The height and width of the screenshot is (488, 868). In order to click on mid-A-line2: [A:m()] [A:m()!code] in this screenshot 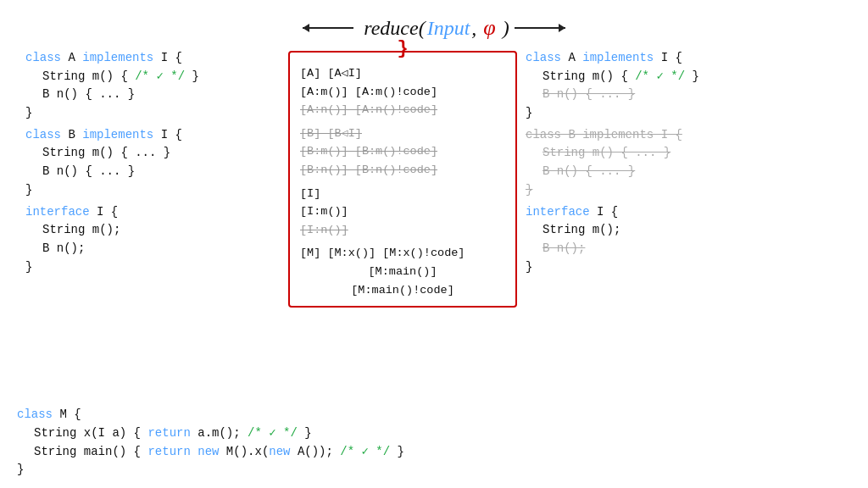, I will do `click(403, 92)`.